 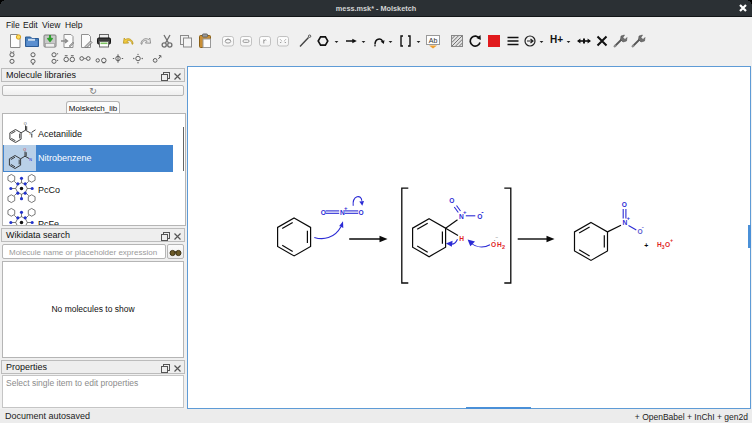 I want to click on svg-text: H, so click(x=462, y=238).